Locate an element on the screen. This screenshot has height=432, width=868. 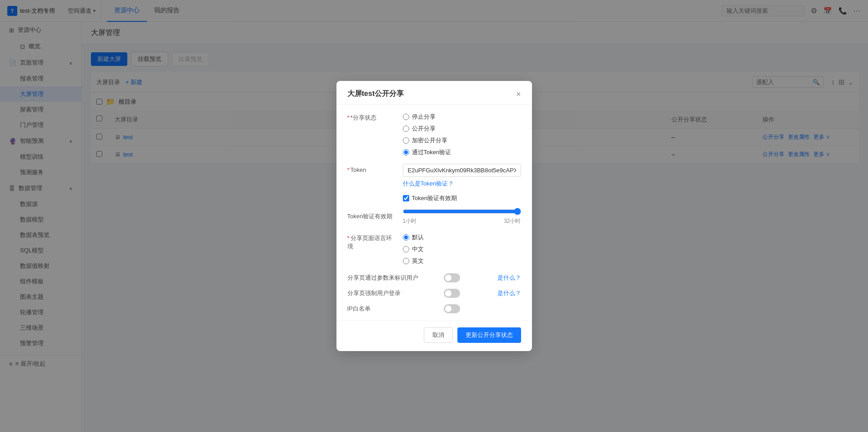
dialog-header: 大屏test公开分享 × is located at coordinates (434, 93).